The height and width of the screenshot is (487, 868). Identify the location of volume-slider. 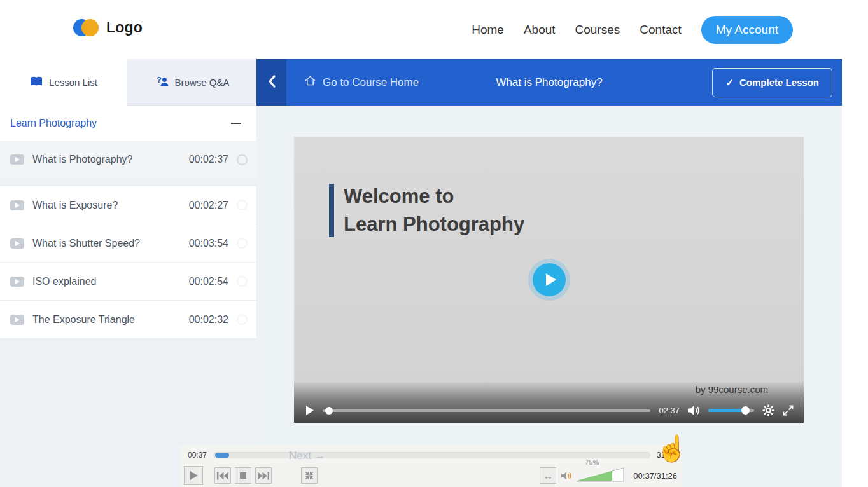
(731, 411).